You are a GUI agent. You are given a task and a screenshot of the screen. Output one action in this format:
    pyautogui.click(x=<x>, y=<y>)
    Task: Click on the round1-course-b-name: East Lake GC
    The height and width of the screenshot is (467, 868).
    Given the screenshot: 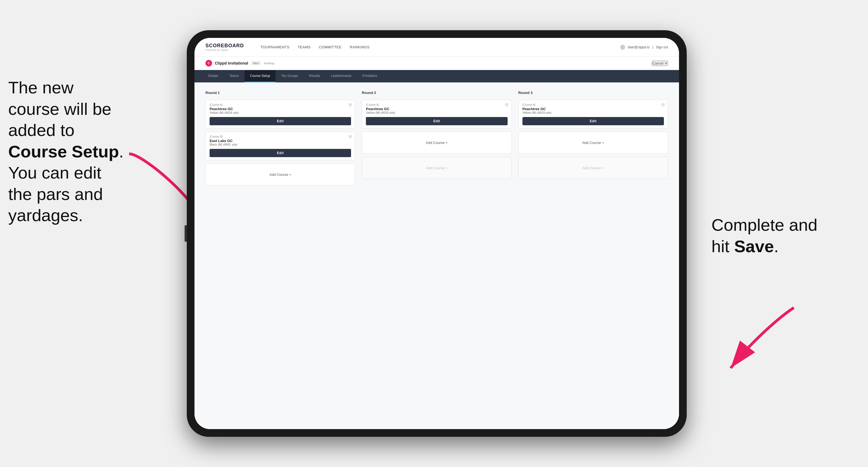 What is the action you would take?
    pyautogui.click(x=280, y=141)
    